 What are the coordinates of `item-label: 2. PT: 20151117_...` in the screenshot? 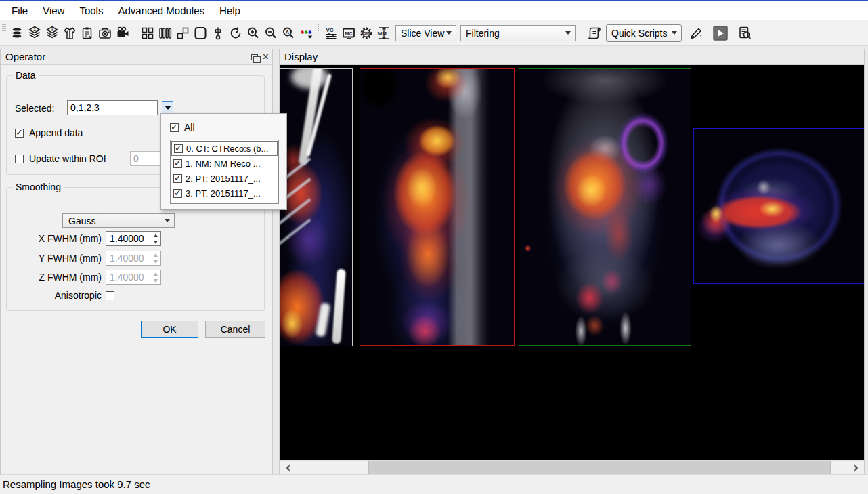 It's located at (223, 179).